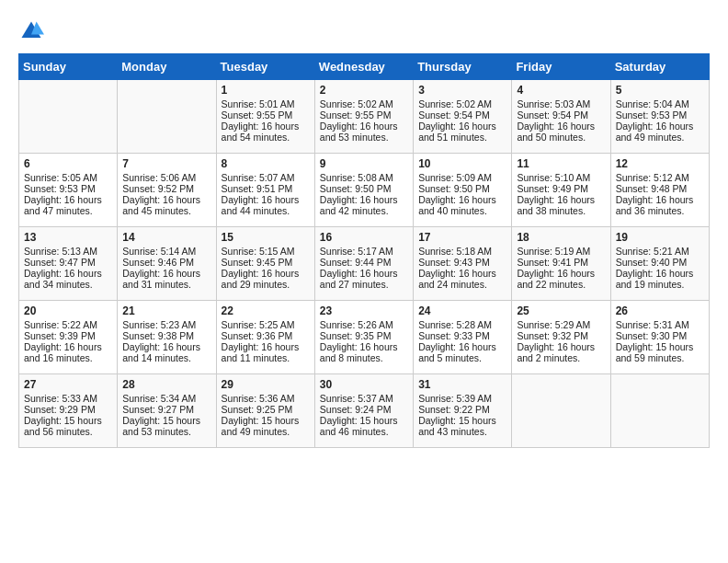 This screenshot has width=728, height=563. What do you see at coordinates (462, 279) in the screenshot?
I see `day-info-line: Daylight: 16 hours and 24 minutes.` at bounding box center [462, 279].